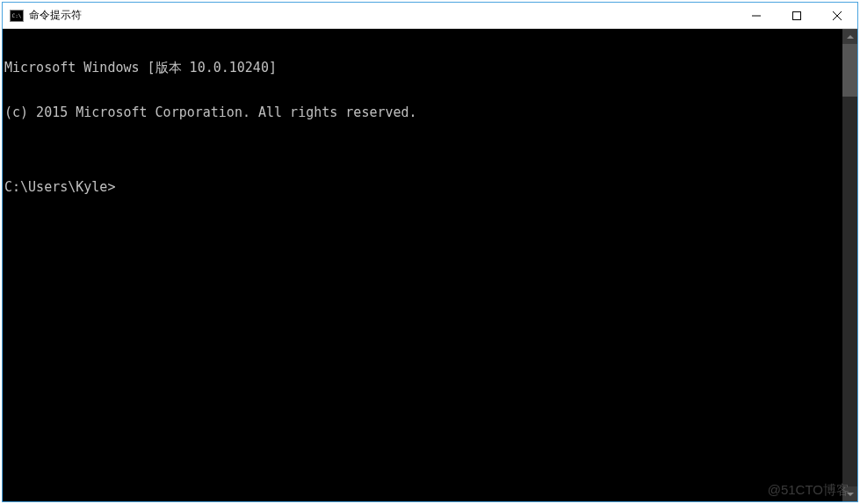 The image size is (860, 504). I want to click on chevron-down-icon, so click(850, 494).